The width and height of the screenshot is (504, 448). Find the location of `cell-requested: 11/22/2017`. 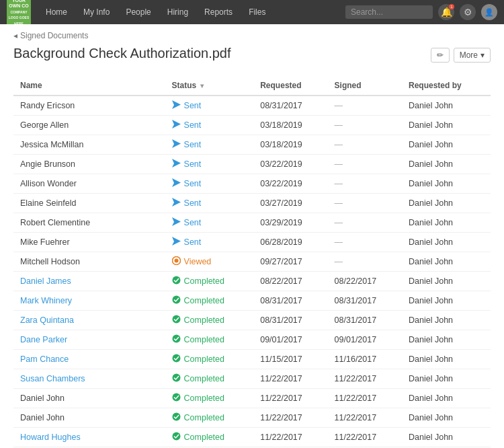

cell-requested: 11/22/2017 is located at coordinates (290, 418).